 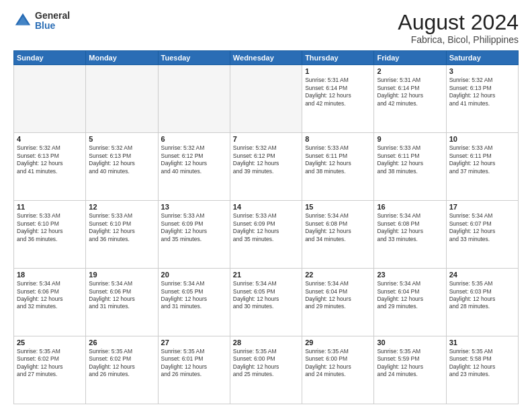 I want to click on day-number: 25, so click(x=50, y=342).